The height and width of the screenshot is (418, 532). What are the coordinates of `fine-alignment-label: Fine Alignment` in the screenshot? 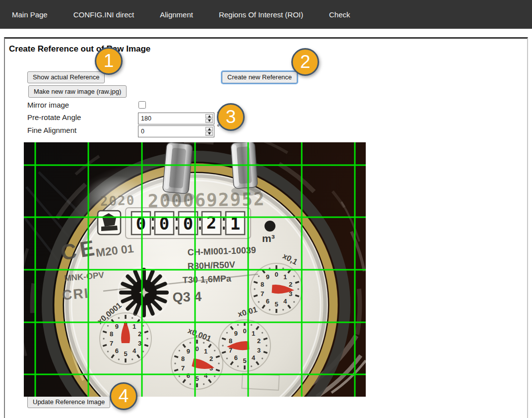 It's located at (52, 130).